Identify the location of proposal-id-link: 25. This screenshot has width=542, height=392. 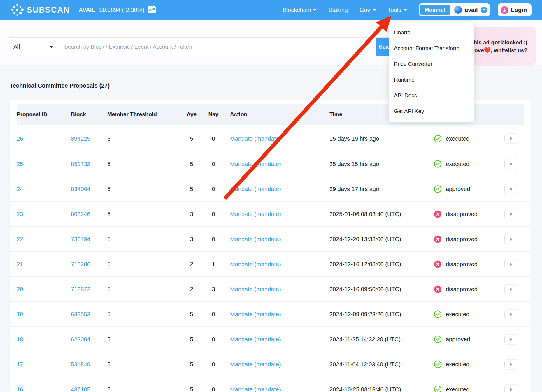
(20, 164).